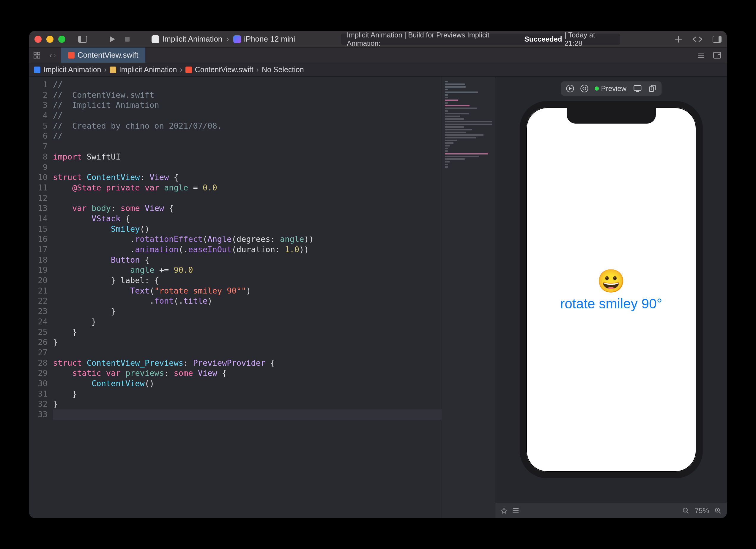 Image resolution: width=756 pixels, height=549 pixels. What do you see at coordinates (50, 39) in the screenshot?
I see `minimize-window-button` at bounding box center [50, 39].